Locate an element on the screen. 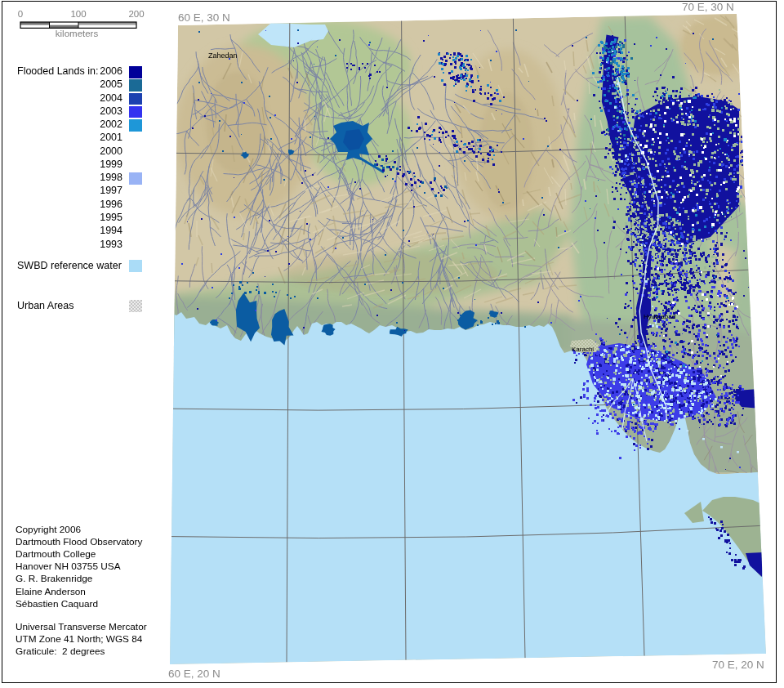  svg-text: 200 is located at coordinates (136, 14).